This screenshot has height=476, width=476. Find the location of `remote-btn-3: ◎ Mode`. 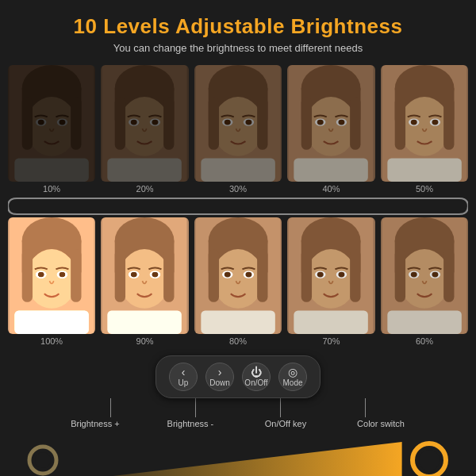

remote-btn-3: ◎ Mode is located at coordinates (293, 377).